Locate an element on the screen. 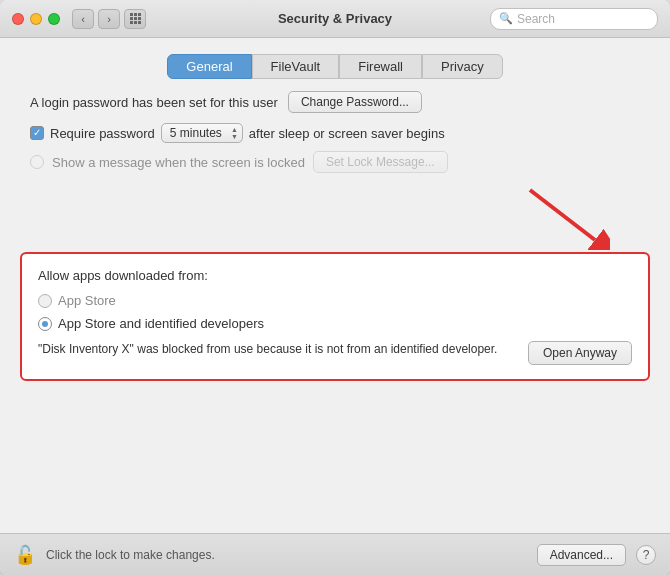 The width and height of the screenshot is (670, 575). tab-general: General is located at coordinates (209, 66).